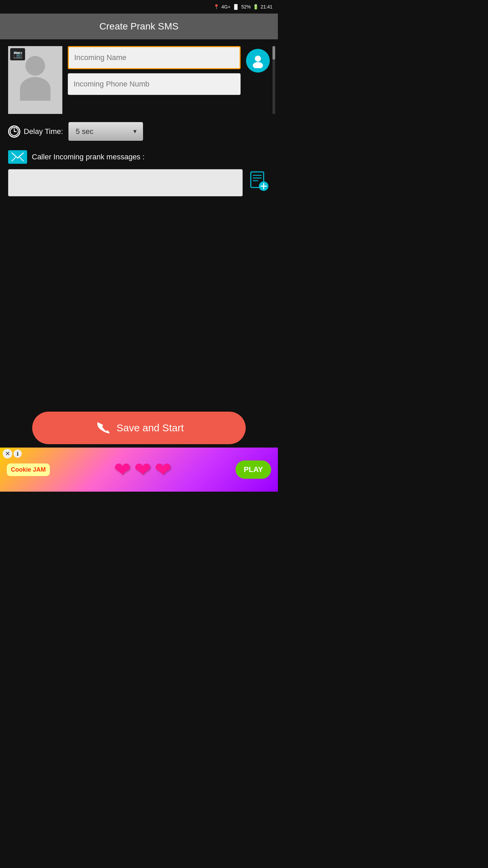 The image size is (488, 868). I want to click on app-header: Create Prank SMS, so click(139, 26).